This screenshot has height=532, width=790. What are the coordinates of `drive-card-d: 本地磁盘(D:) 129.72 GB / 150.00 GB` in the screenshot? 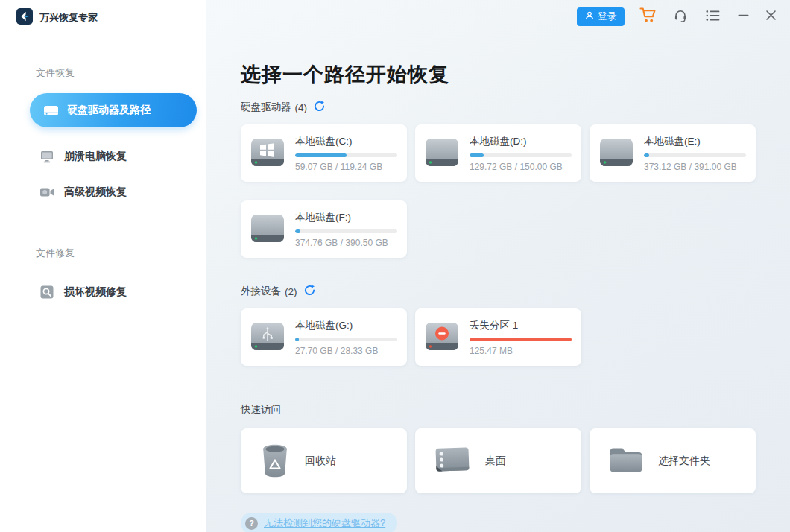 It's located at (498, 153).